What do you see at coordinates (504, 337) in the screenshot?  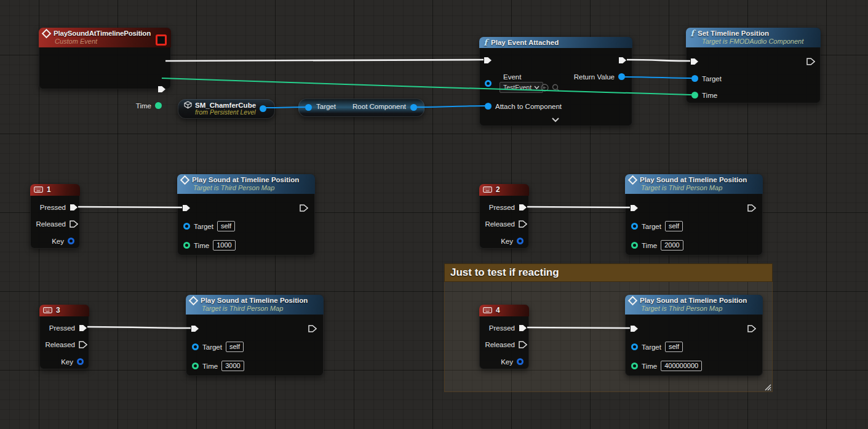 I see `node-key-4: 4 Pressed Released Key` at bounding box center [504, 337].